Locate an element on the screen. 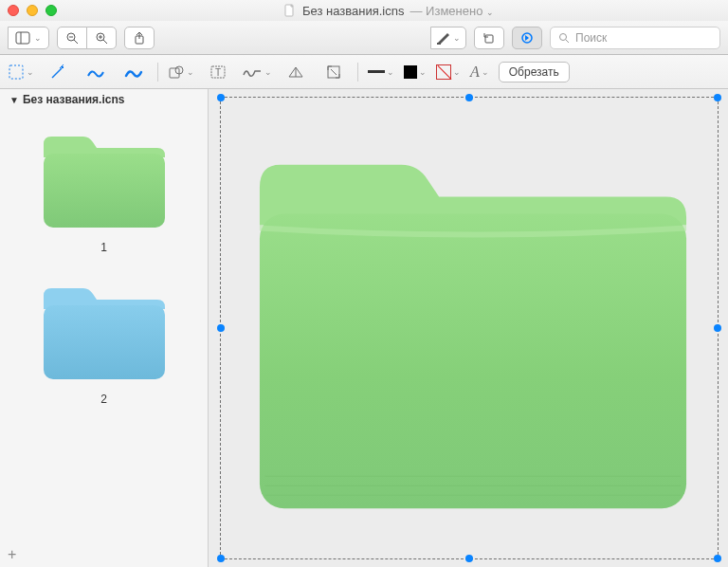  zoom-out-button is located at coordinates (72, 38).